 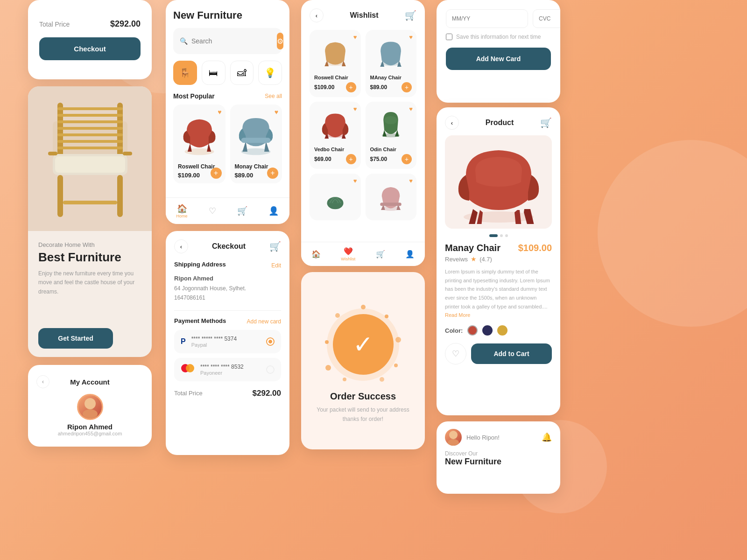 I want to click on save-info-checkbox, so click(x=449, y=37).